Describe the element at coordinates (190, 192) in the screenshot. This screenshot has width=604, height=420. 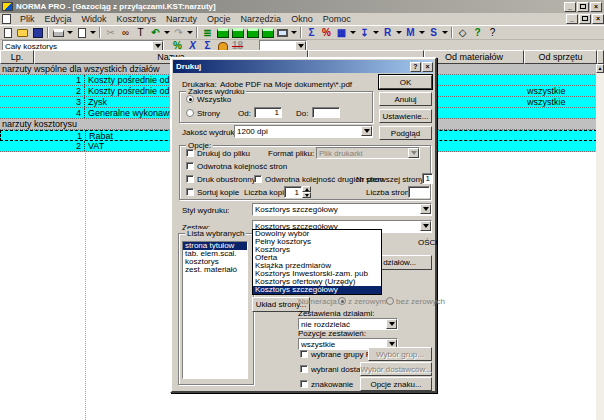
I see `collate-checkbox` at that location.